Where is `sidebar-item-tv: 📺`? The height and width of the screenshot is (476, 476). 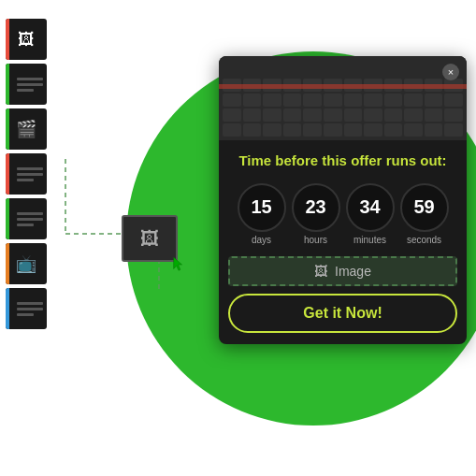
sidebar-item-tv: 📺 is located at coordinates (26, 264).